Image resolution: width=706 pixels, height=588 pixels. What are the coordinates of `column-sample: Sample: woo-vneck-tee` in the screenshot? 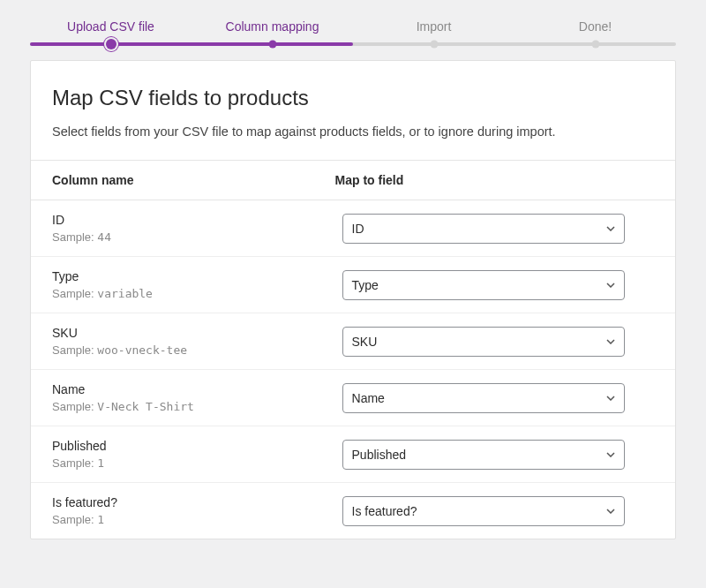 It's located at (194, 350).